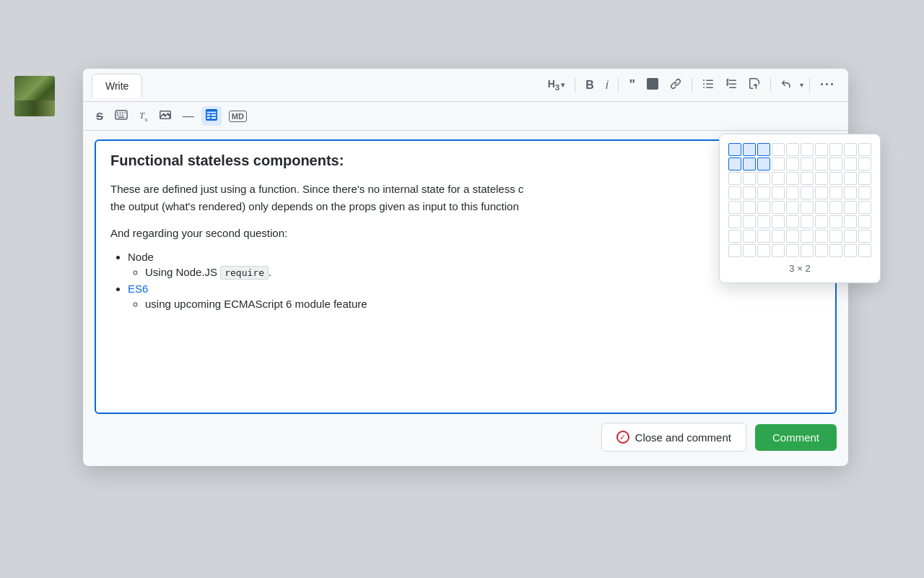 This screenshot has height=578, width=924. I want to click on code-button, so click(653, 85).